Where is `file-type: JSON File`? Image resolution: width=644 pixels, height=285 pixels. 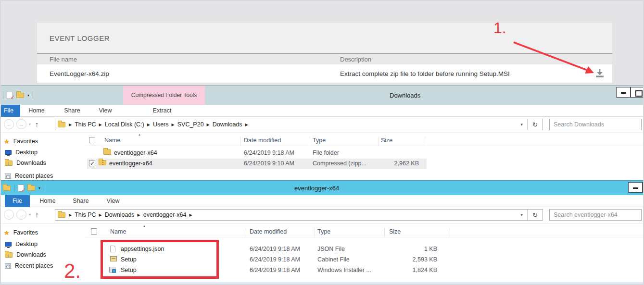
file-type: JSON File is located at coordinates (331, 249).